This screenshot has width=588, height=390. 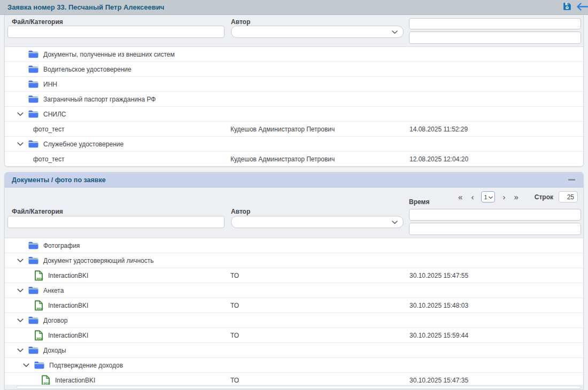 I want to click on name-cell: Договор, so click(x=118, y=321).